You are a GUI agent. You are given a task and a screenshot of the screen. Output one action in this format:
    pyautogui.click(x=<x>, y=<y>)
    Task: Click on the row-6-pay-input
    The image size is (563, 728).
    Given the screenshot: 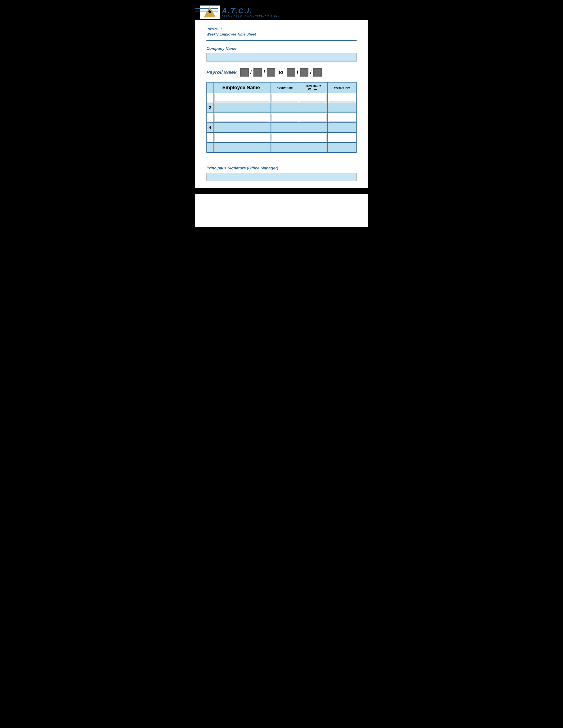 What is the action you would take?
    pyautogui.click(x=342, y=147)
    